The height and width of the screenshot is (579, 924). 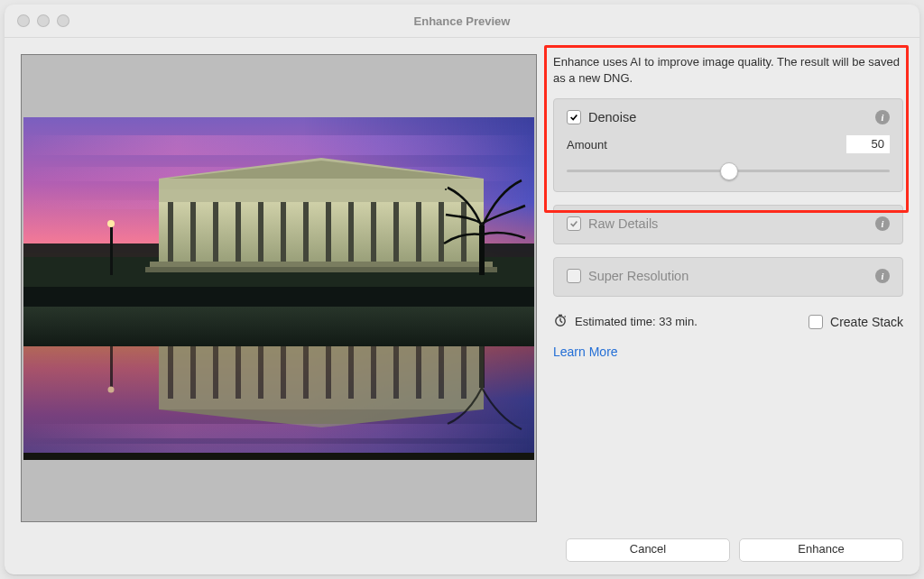 I want to click on learn-more-link: Learn More, so click(x=728, y=352).